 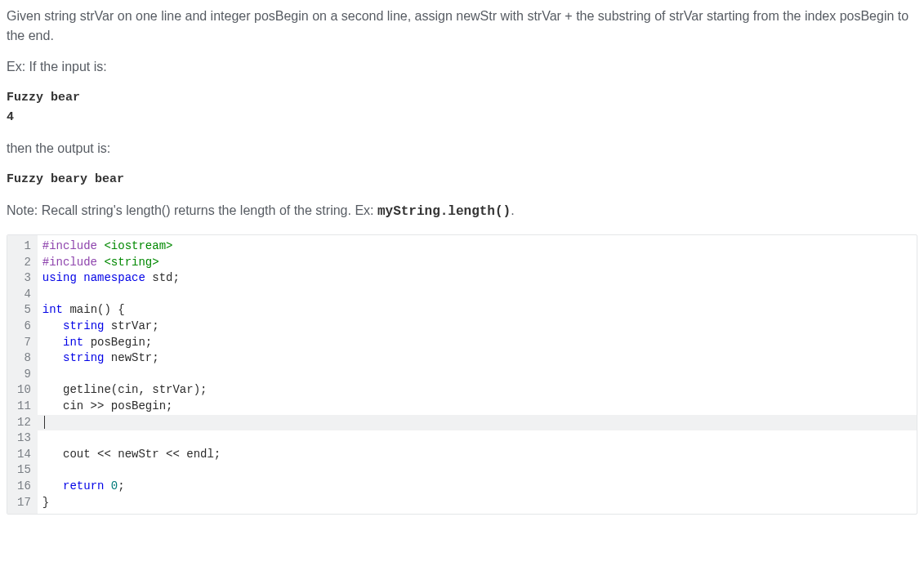 What do you see at coordinates (462, 26) in the screenshot?
I see `problem-statement: Given string strVar on one line and inte…` at bounding box center [462, 26].